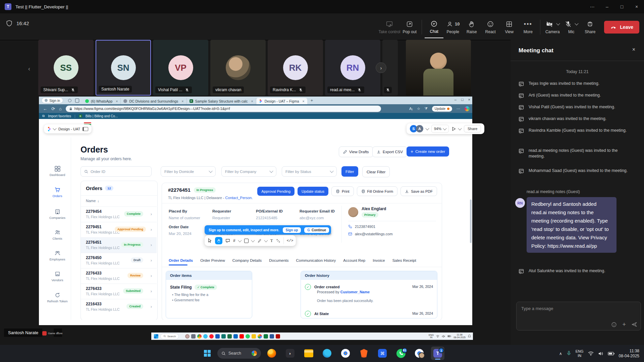 This screenshot has width=644, height=362. What do you see at coordinates (381, 68) in the screenshot?
I see `tiles-scroll-right-button: ›` at bounding box center [381, 68].